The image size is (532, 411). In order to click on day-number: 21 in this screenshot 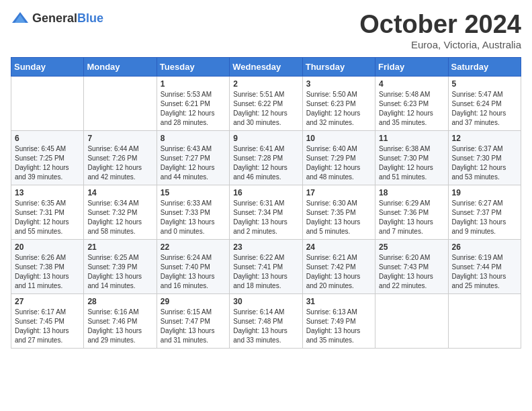, I will do `click(120, 247)`.